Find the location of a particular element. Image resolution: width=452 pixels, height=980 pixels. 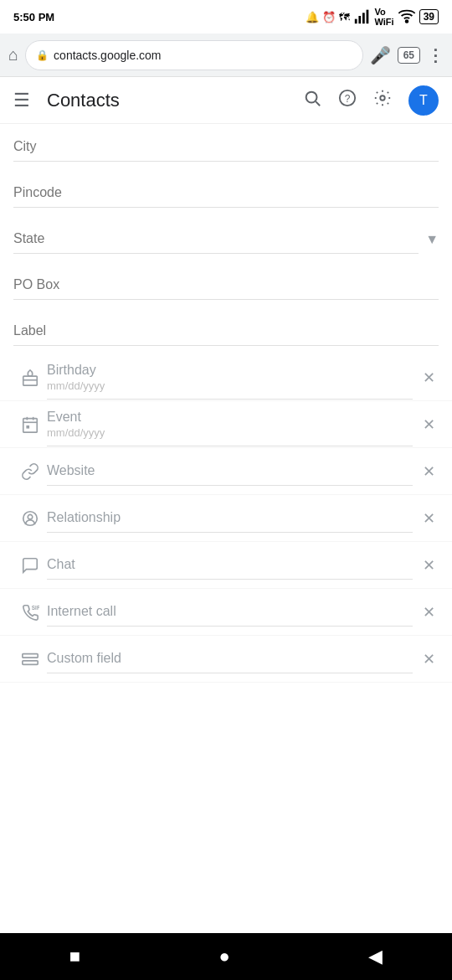

website-label: Website is located at coordinates (229, 471).